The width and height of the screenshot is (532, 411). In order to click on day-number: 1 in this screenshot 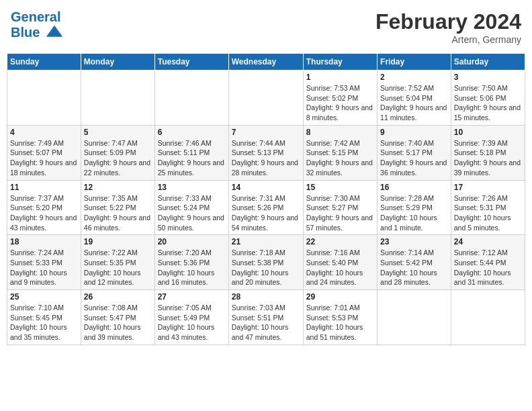, I will do `click(340, 77)`.